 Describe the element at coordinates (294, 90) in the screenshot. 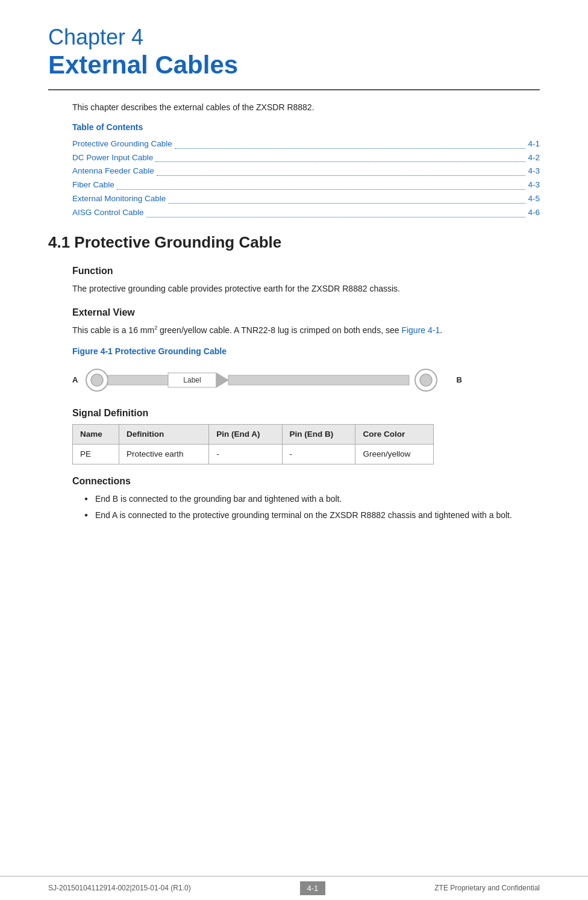

I see `chapter-divider` at that location.